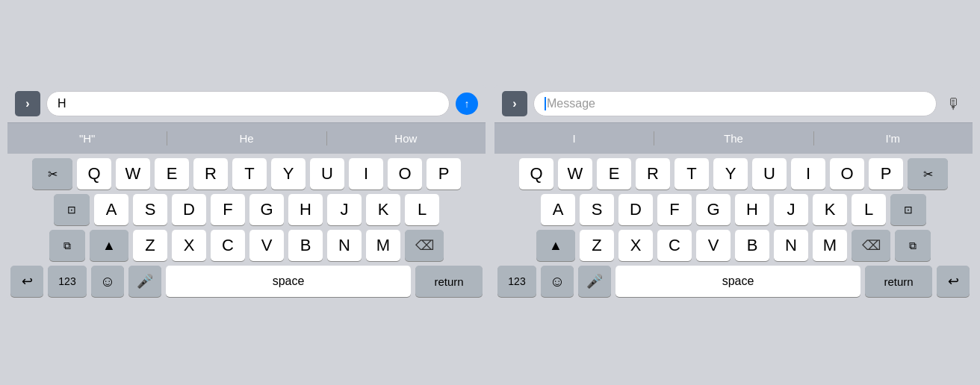 Image resolution: width=980 pixels, height=385 pixels. What do you see at coordinates (87, 139) in the screenshot?
I see `left-prediction-1: "H"` at bounding box center [87, 139].